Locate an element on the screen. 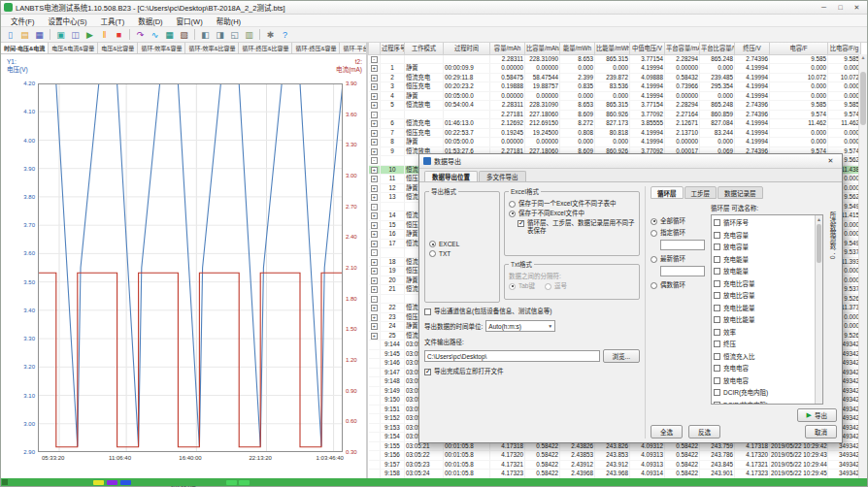 The image size is (868, 487). field-option-13: 放电电容 is located at coordinates (763, 380).